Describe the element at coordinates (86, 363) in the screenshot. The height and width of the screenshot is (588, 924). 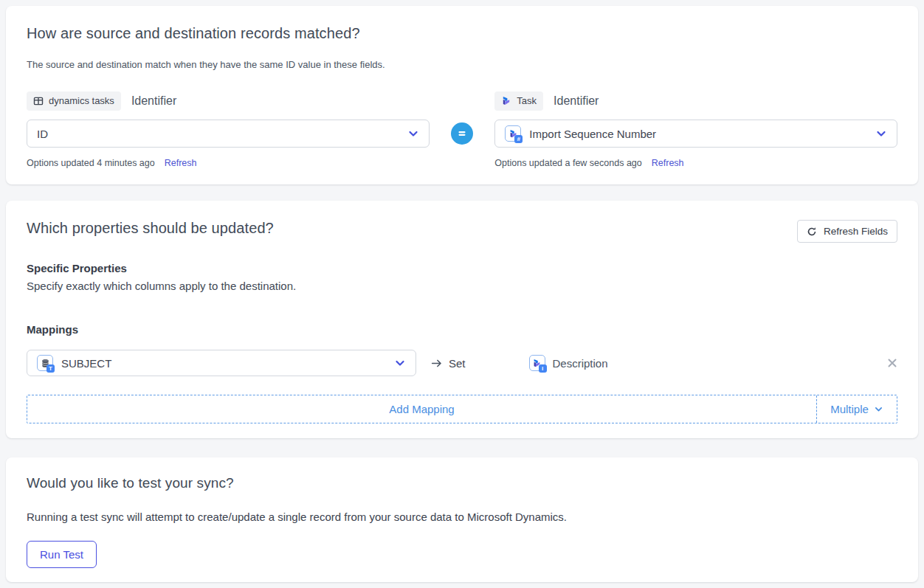
I see `mapping-source-value: SUBJECT` at that location.